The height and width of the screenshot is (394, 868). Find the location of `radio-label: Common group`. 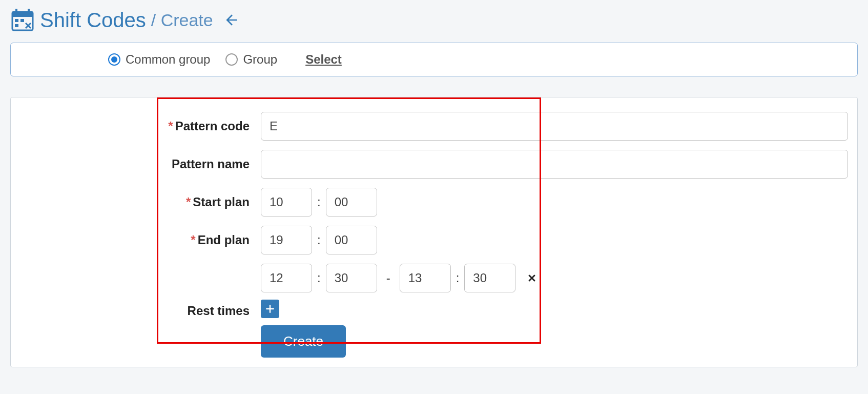

radio-label: Common group is located at coordinates (168, 60).